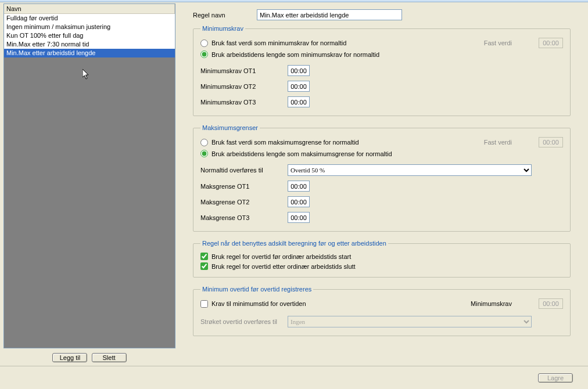 This screenshot has height=389, width=588. Describe the element at coordinates (244, 71) in the screenshot. I see `min-ot1-label: Minimumskrav OT1` at that location.